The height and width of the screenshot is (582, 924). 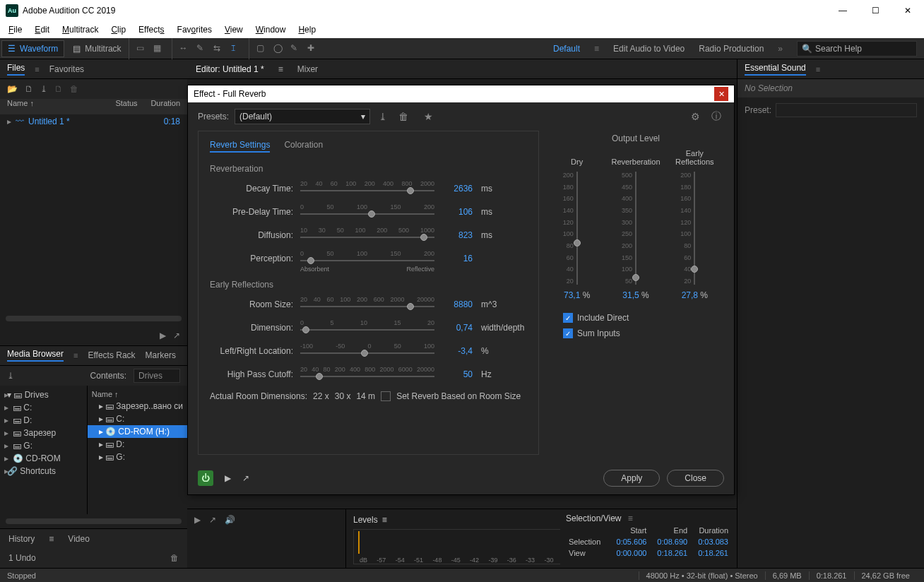 I want to click on menu-effects: Effects, so click(x=151, y=30).